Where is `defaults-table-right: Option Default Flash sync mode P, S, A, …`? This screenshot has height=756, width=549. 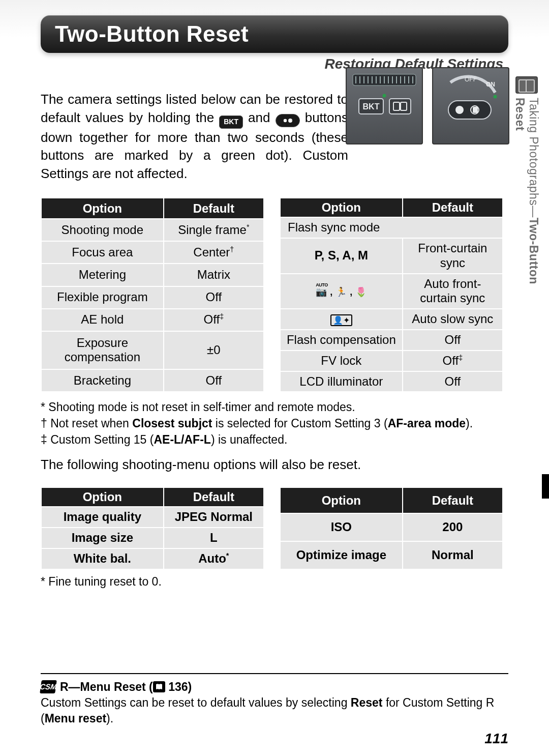 defaults-table-right: Option Default Flash sync mode P, S, A, … is located at coordinates (391, 295).